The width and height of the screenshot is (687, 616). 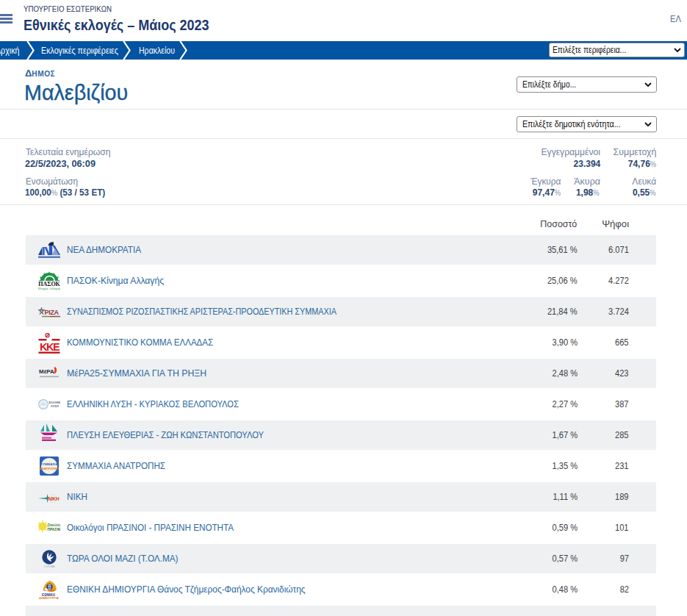 I want to click on svg-text: ΡΙΖΑ, so click(x=52, y=312).